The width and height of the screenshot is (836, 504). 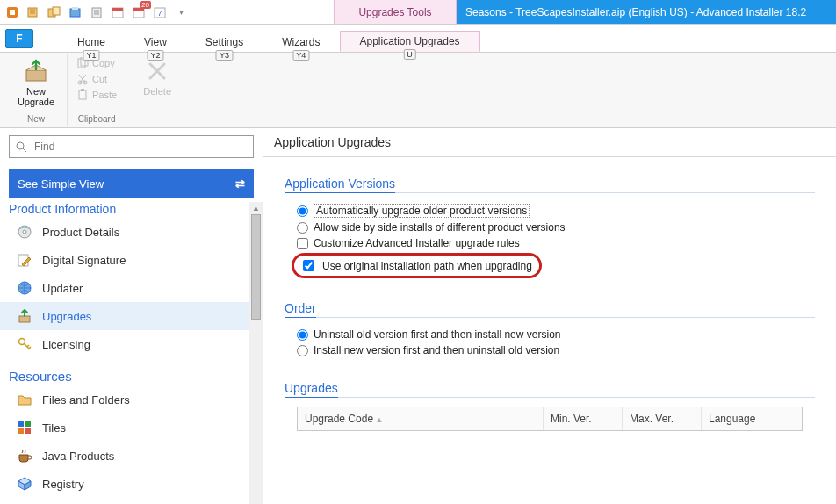 I want to click on nav-java-products: Java Products, so click(x=125, y=456).